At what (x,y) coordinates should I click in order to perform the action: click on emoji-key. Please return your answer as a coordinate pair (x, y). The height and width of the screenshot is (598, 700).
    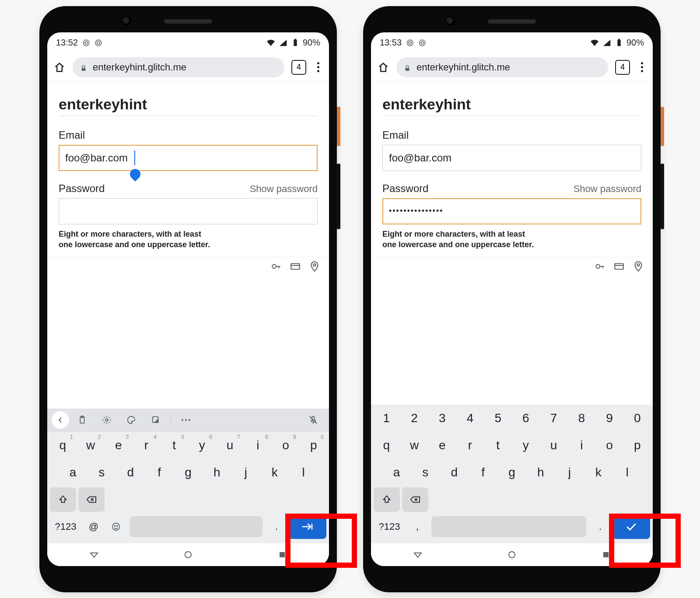
    Looking at the image, I should click on (116, 527).